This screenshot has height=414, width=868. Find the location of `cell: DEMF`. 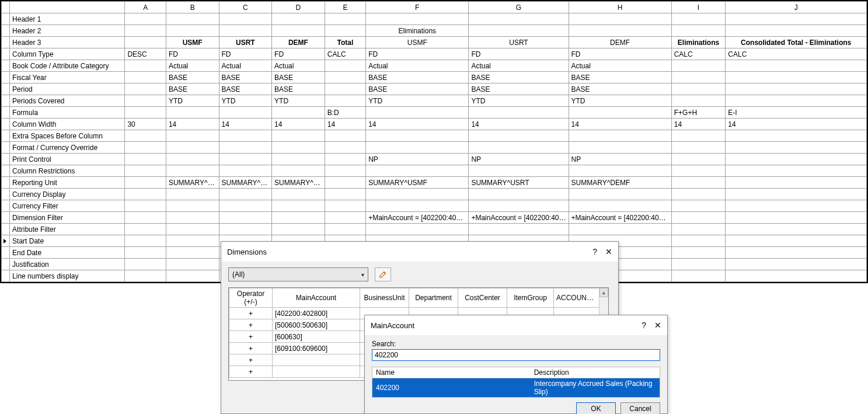

cell: DEMF is located at coordinates (620, 43).